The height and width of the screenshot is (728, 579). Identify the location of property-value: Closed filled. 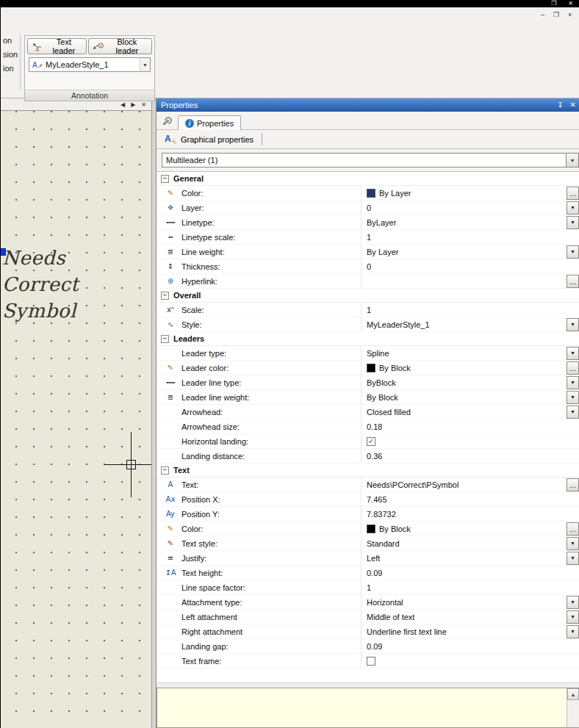
(464, 411).